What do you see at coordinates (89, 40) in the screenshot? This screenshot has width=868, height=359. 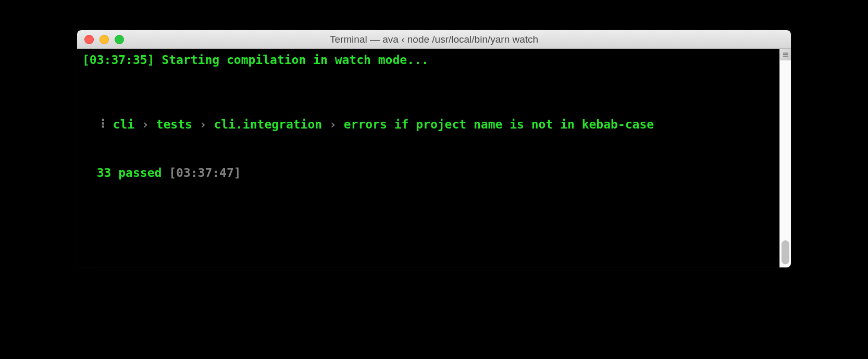 I see `close-icon` at bounding box center [89, 40].